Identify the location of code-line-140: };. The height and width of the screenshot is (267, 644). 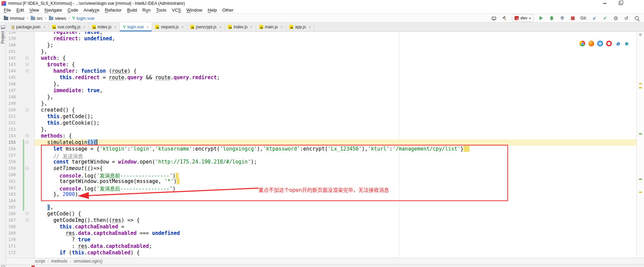
(336, 45).